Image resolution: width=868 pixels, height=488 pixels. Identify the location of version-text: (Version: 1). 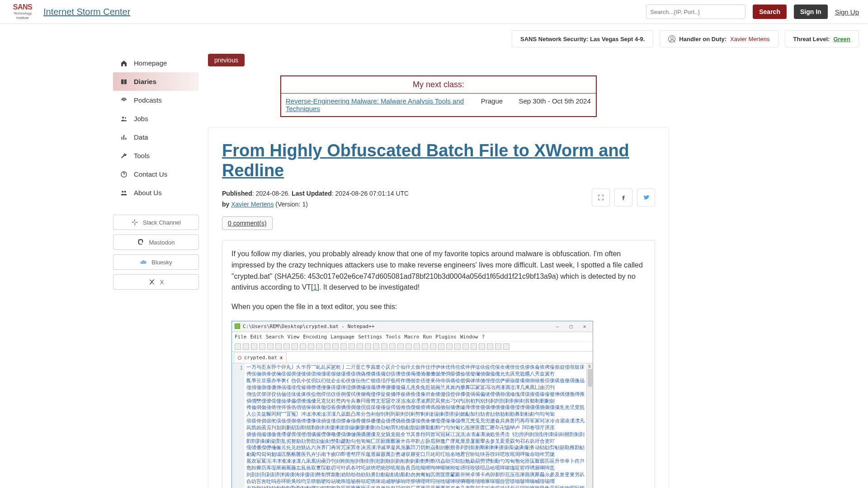
(292, 204).